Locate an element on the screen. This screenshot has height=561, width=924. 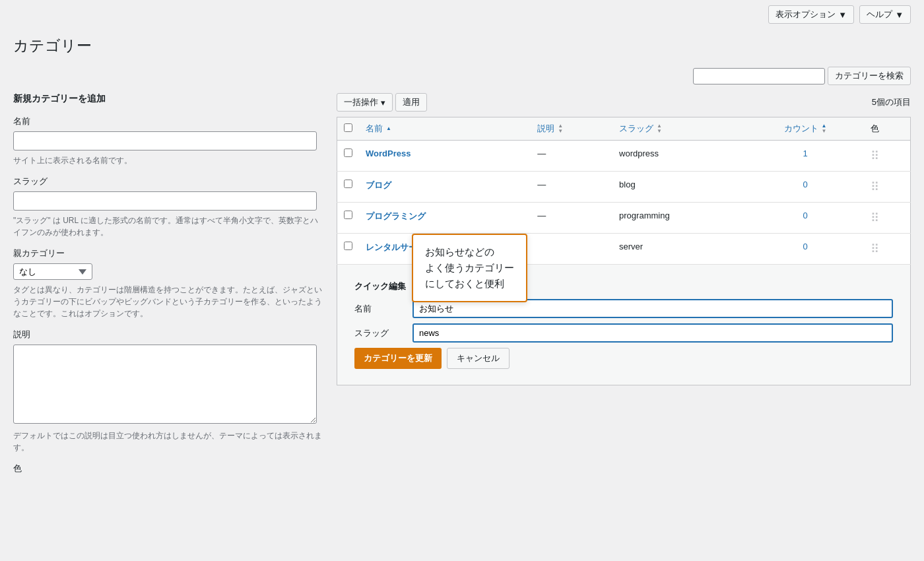
apply-button: 適用 is located at coordinates (411, 102).